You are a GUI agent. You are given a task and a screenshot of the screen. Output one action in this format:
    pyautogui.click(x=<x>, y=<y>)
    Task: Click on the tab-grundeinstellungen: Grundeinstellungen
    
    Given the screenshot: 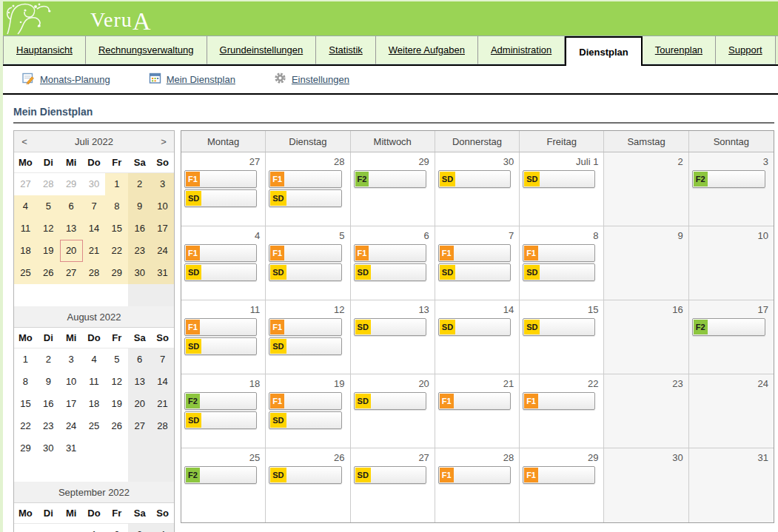 What is the action you would take?
    pyautogui.click(x=262, y=50)
    